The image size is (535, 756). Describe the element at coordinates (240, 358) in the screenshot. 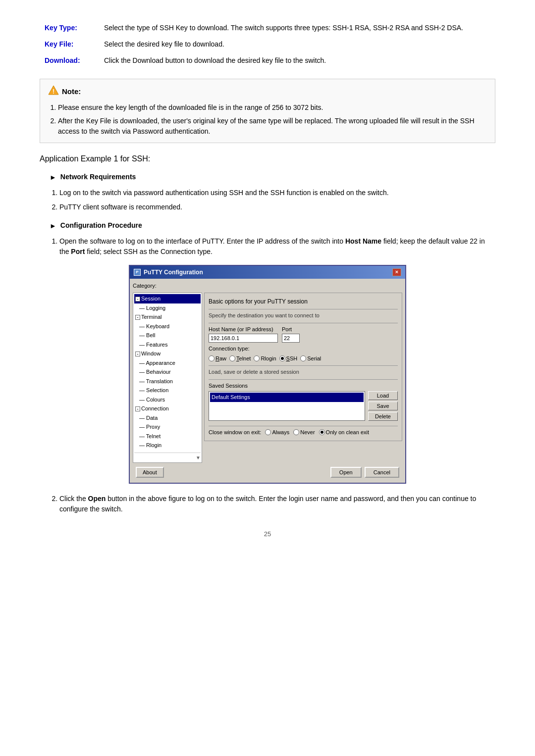

I see `radio-telnet: Telnet` at that location.